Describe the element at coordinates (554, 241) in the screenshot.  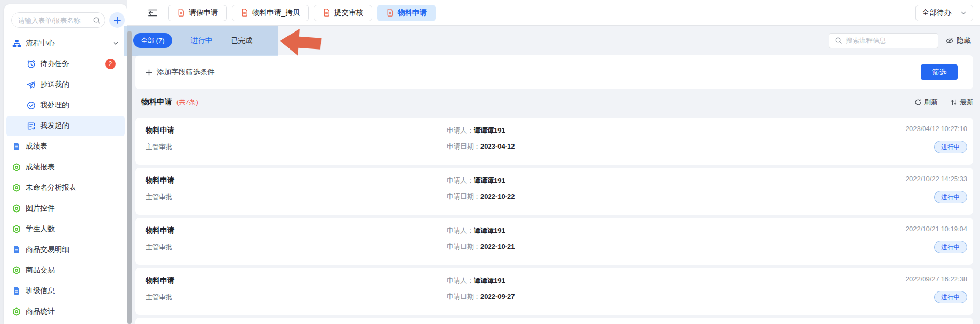
I see `process-list-item: 物料申请 主管审批 申请人：谭谭谭191 申请日期：2022-10-21 202…` at that location.